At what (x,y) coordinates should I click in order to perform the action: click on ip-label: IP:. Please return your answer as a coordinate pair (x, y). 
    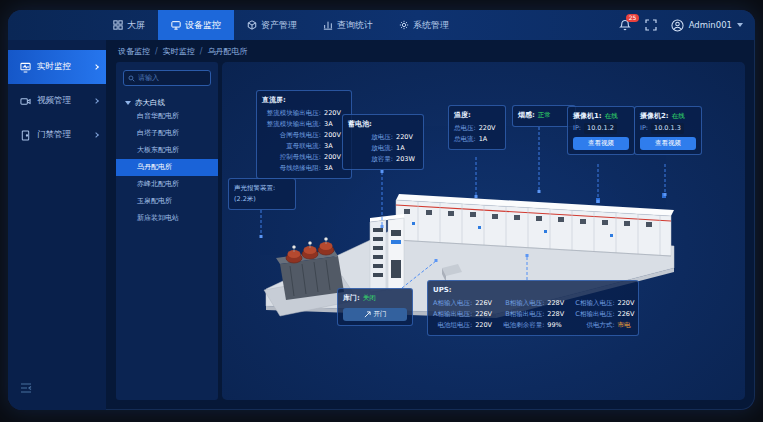
    Looking at the image, I should click on (644, 128).